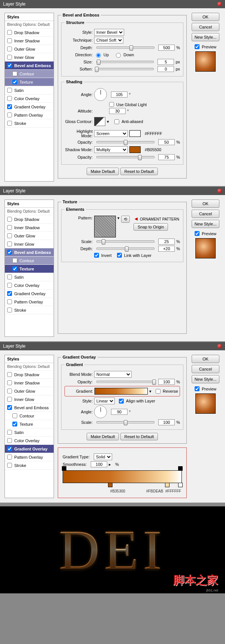 The width and height of the screenshot is (225, 644). I want to click on reverse-check, so click(158, 392).